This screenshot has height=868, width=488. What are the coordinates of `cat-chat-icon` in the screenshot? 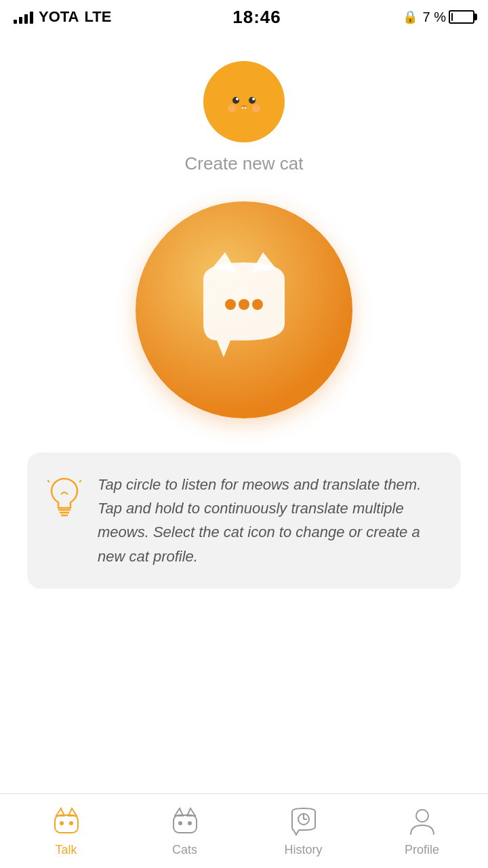 It's located at (244, 310).